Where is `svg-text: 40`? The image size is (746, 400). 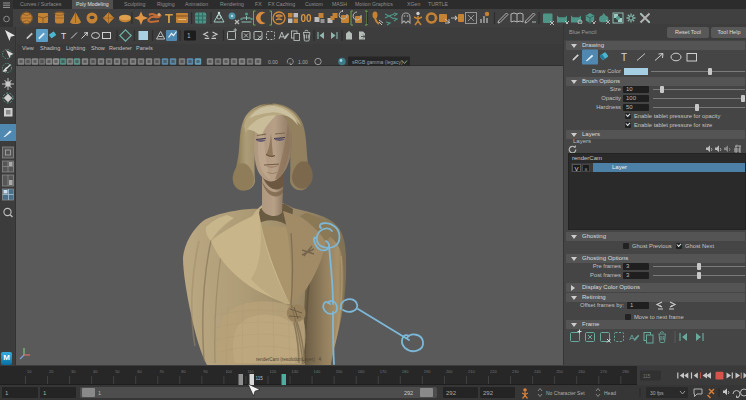 svg-text: 40 is located at coordinates (96, 372).